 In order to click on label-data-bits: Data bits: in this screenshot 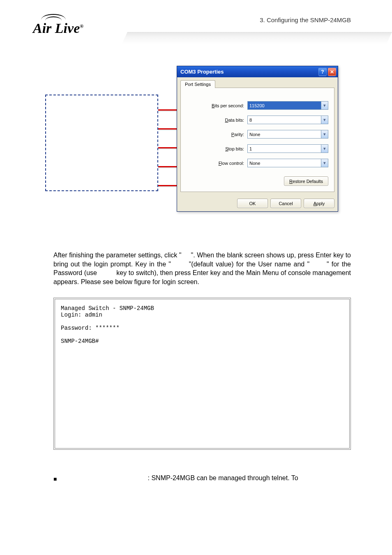, I will do `click(215, 120)`.